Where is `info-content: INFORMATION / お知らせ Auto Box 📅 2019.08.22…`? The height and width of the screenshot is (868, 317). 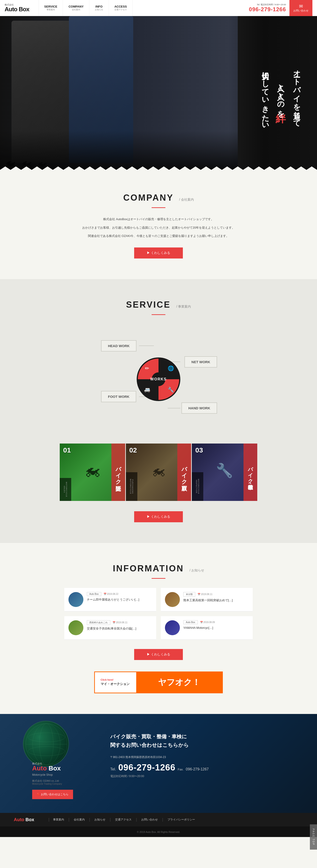
info-content: INFORMATION / お知らせ Auto Box 📅 2019.08.22… is located at coordinates (158, 629).